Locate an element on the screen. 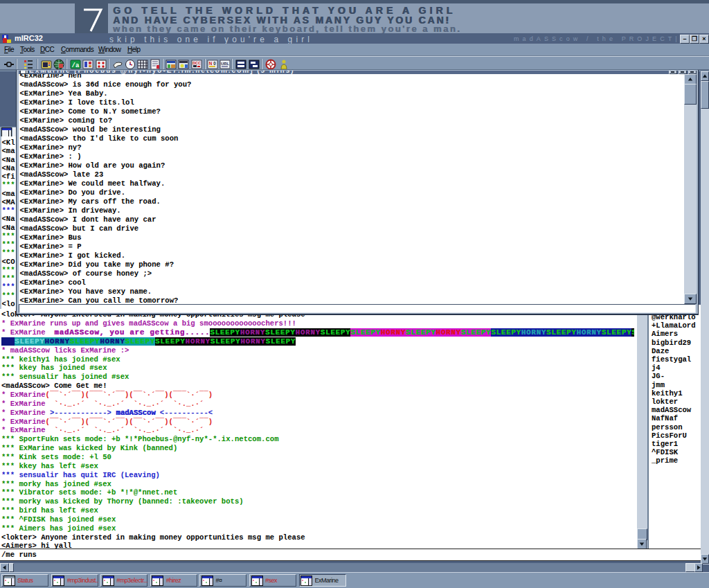  svg-text: DCC is located at coordinates (197, 63).